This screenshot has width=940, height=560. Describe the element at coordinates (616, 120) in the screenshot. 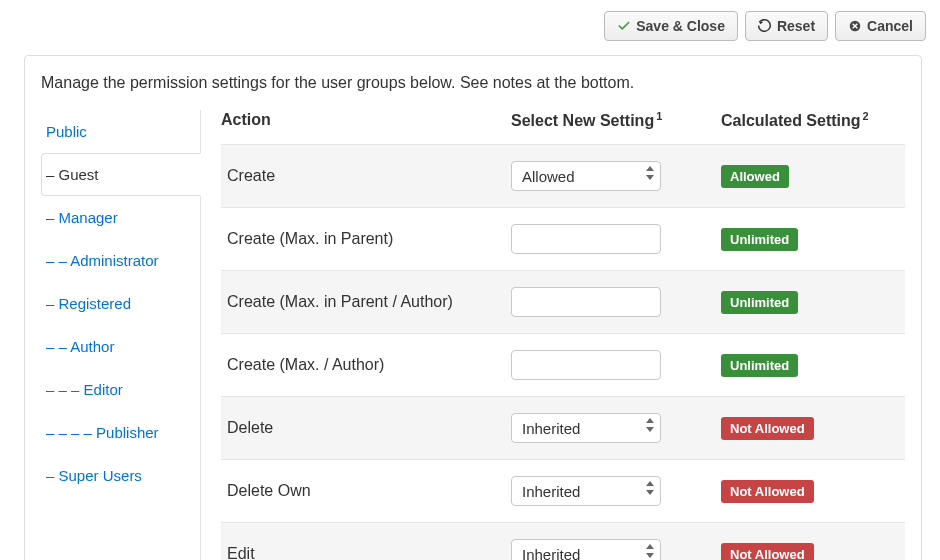

I see `header-setting: Select New Setting1` at that location.